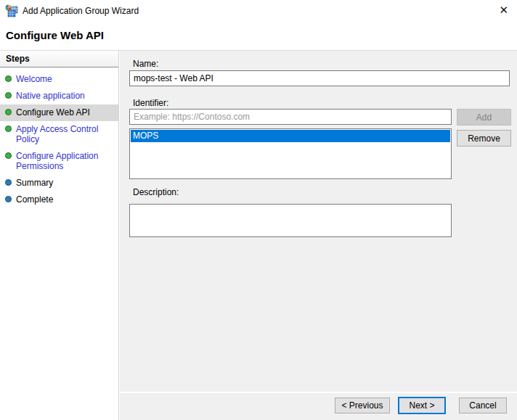 The height and width of the screenshot is (420, 517). I want to click on add-button: Add, so click(484, 118).